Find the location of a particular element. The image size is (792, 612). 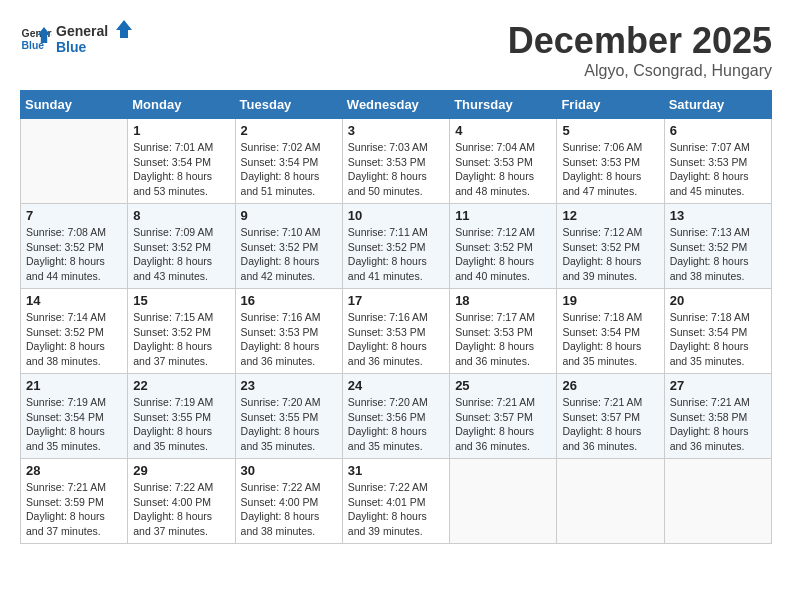

day-number: 1 is located at coordinates (181, 130).